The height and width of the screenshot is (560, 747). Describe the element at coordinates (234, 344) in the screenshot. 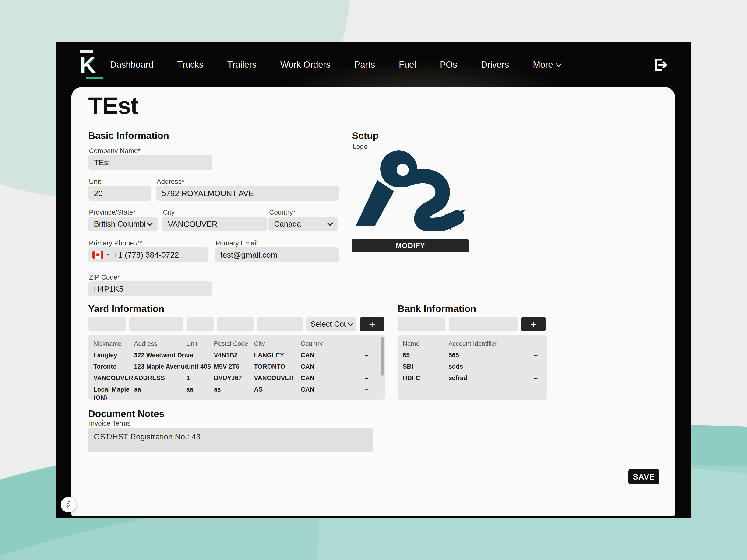

I see `column-header: Postal Code` at that location.